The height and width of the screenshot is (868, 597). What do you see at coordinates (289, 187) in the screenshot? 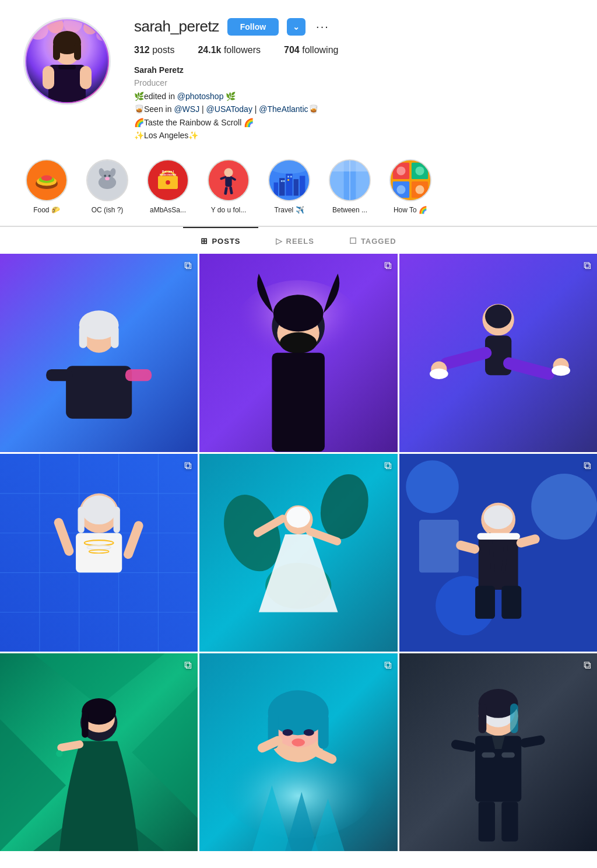
I see `story-travel: Travel ✈️` at bounding box center [289, 187].